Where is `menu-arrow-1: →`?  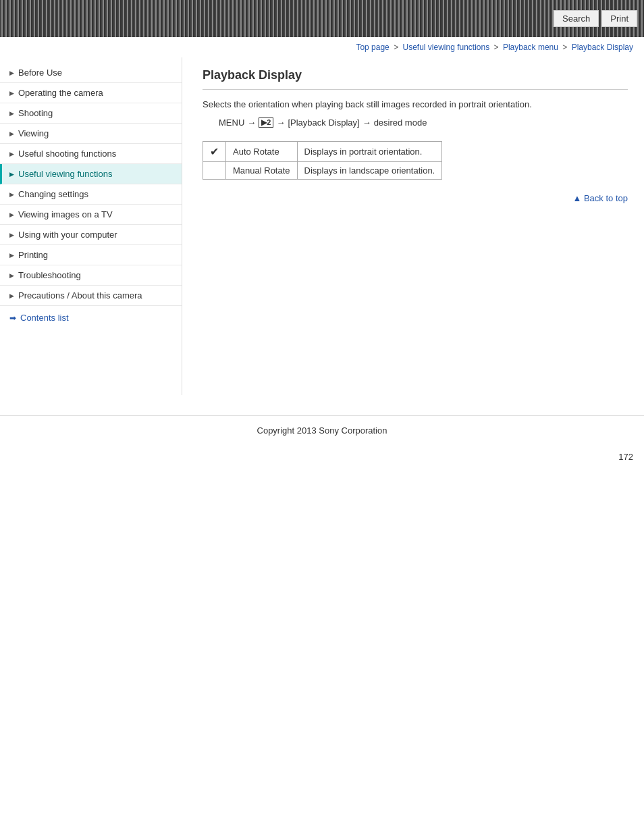 menu-arrow-1: → is located at coordinates (251, 123).